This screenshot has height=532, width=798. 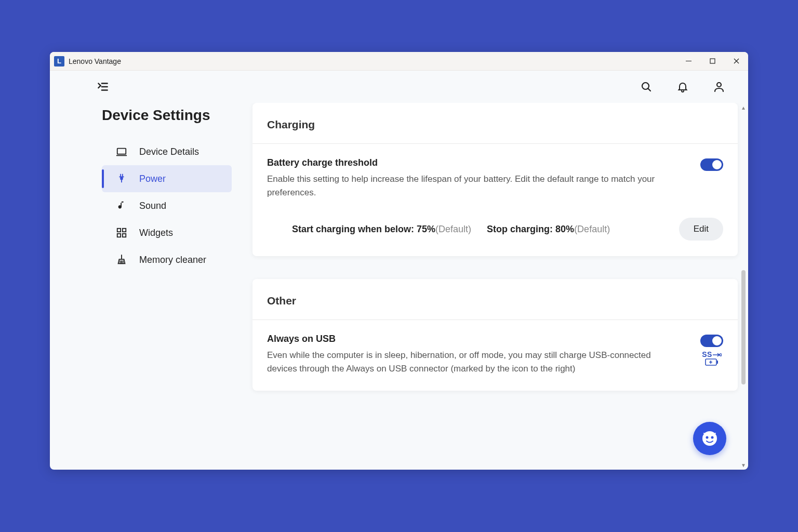 What do you see at coordinates (549, 230) in the screenshot?
I see `stop-charging-text: Stop charging: 80%(Default)` at bounding box center [549, 230].